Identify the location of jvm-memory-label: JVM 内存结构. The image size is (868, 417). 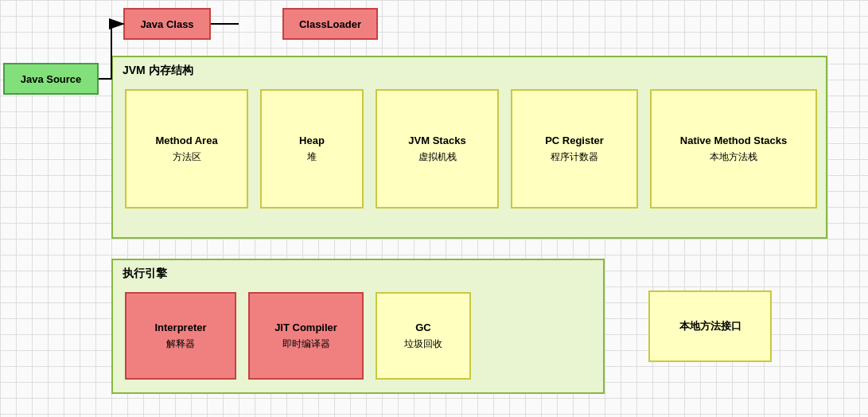
(158, 71).